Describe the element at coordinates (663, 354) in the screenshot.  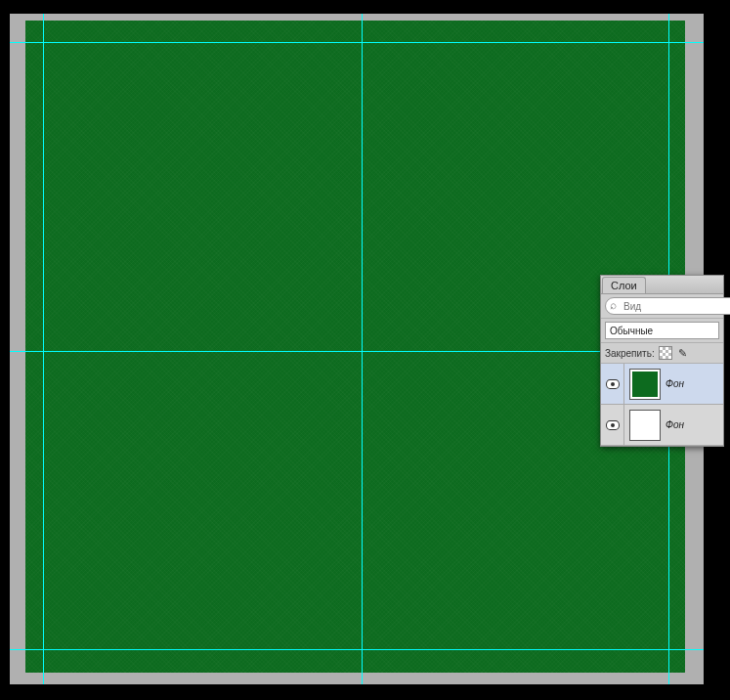
I see `lock-row: Закрепить: ✎` at that location.